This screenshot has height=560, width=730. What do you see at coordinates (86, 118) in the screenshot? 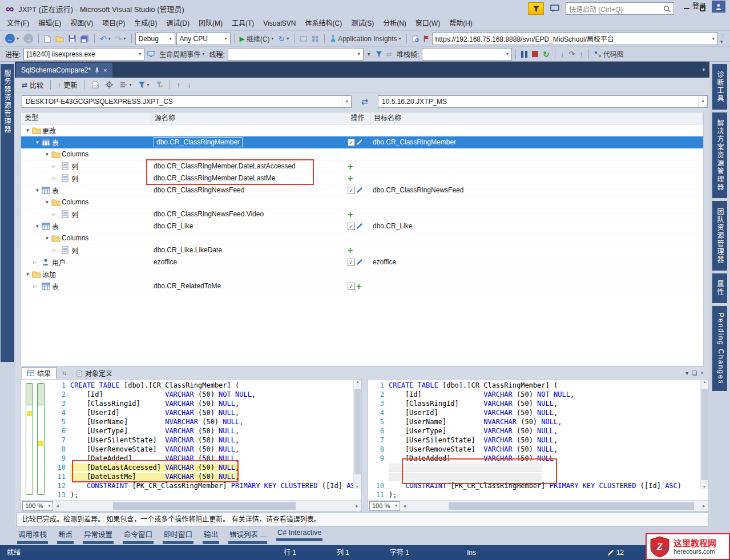
I see `column-header-type: 类型` at bounding box center [86, 118].